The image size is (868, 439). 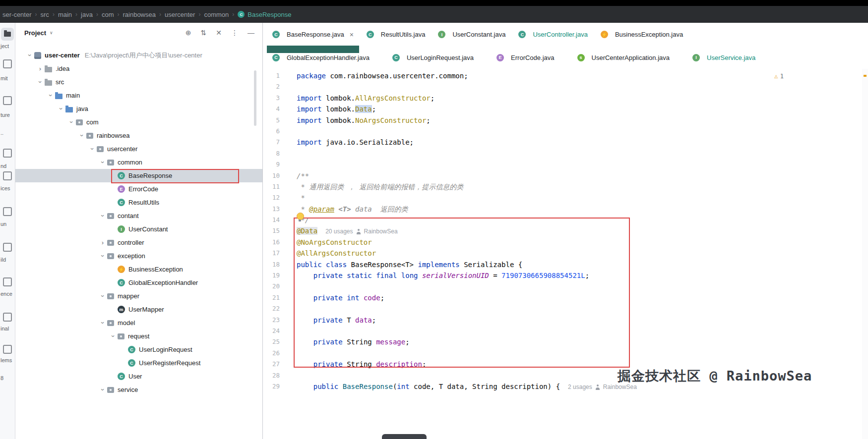 I want to click on tree-item-userregisterrequest: CUserRegisterRequest, so click(x=139, y=363).